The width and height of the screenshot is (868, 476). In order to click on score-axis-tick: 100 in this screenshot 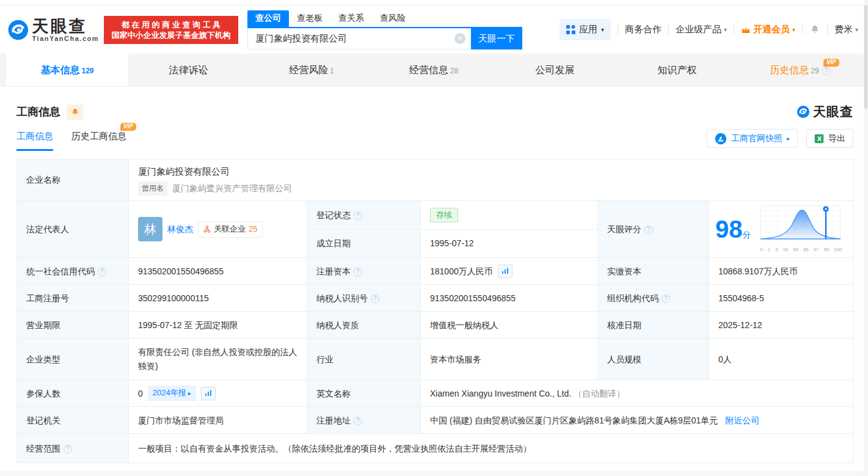, I will do `click(838, 251)`.